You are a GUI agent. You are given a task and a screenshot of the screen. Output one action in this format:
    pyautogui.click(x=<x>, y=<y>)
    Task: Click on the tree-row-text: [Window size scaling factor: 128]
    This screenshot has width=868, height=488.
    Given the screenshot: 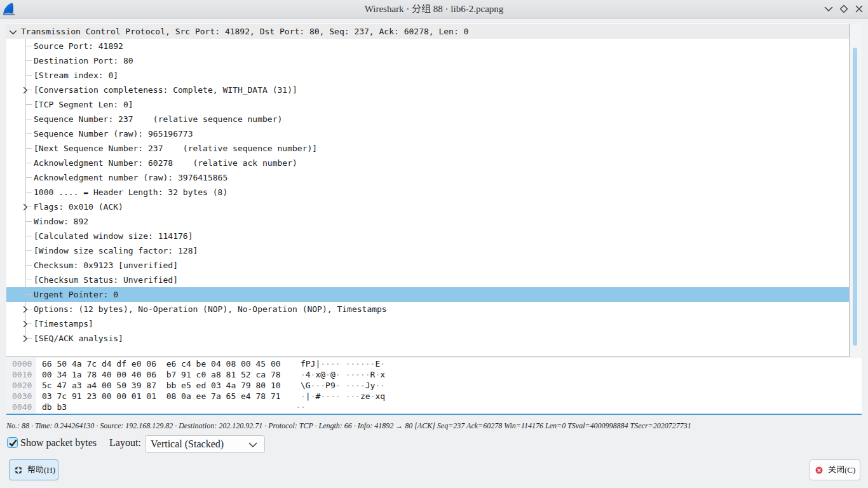 What is the action you would take?
    pyautogui.click(x=428, y=250)
    